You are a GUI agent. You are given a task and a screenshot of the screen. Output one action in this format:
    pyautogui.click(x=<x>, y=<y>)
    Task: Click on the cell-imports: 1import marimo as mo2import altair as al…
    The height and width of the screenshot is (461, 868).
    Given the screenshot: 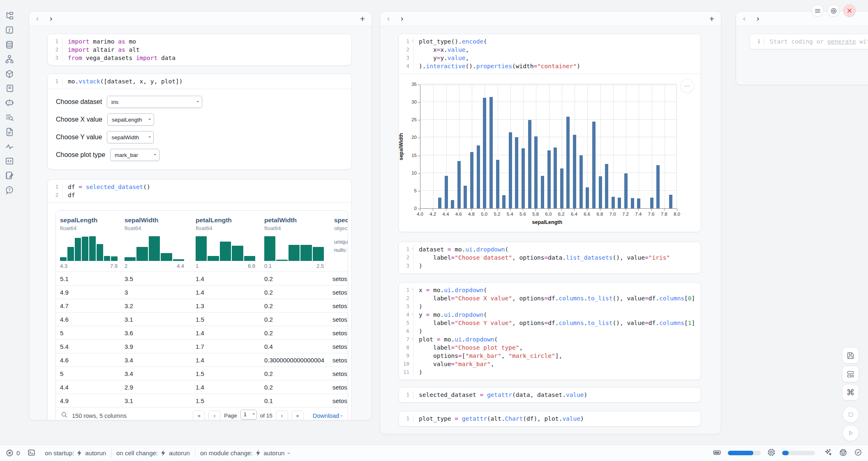 What is the action you would take?
    pyautogui.click(x=200, y=50)
    